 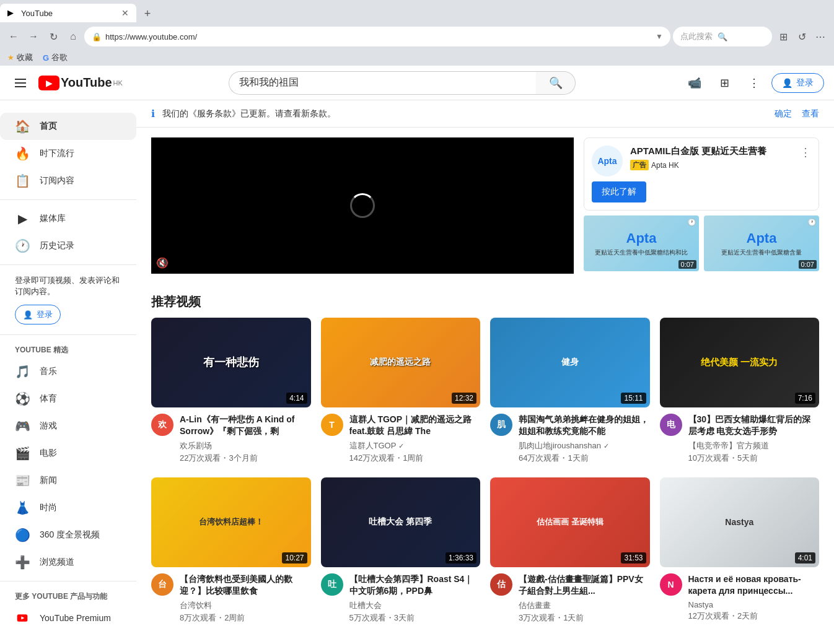 What do you see at coordinates (125, 13) in the screenshot?
I see `tab-close-button: ✕` at bounding box center [125, 13].